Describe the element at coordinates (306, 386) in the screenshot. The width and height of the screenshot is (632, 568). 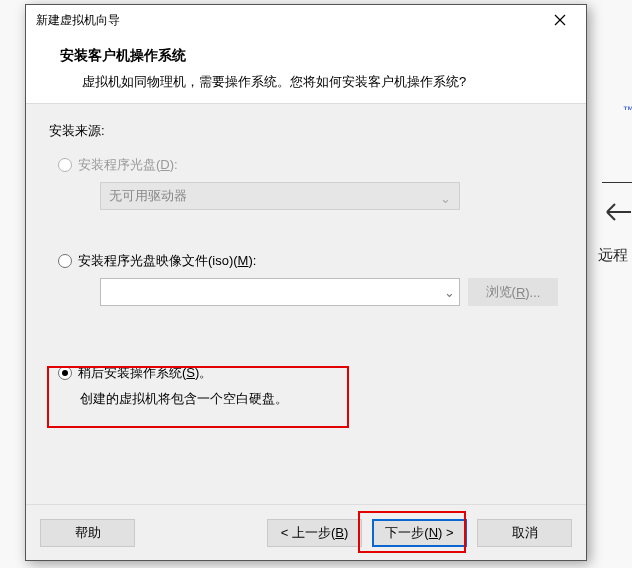
I see `option-later-group: 稍后安装操作系统(S)。 创建的虚拟机将包含一个空白硬盘。` at that location.